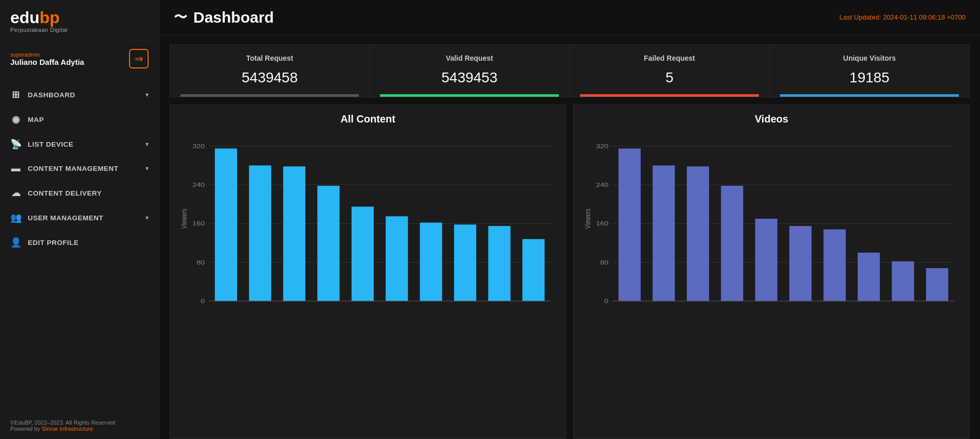  I want to click on stat-card-1: Valid Request5439453, so click(470, 71).